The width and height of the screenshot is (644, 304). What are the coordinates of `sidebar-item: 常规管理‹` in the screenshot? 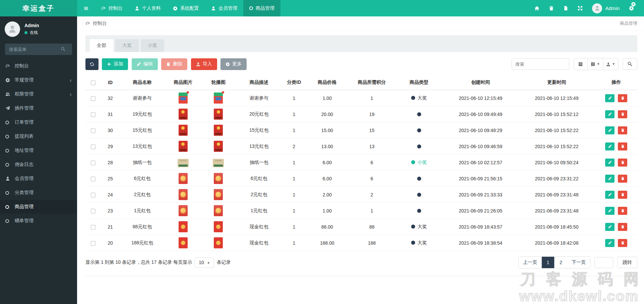 It's located at (39, 80).